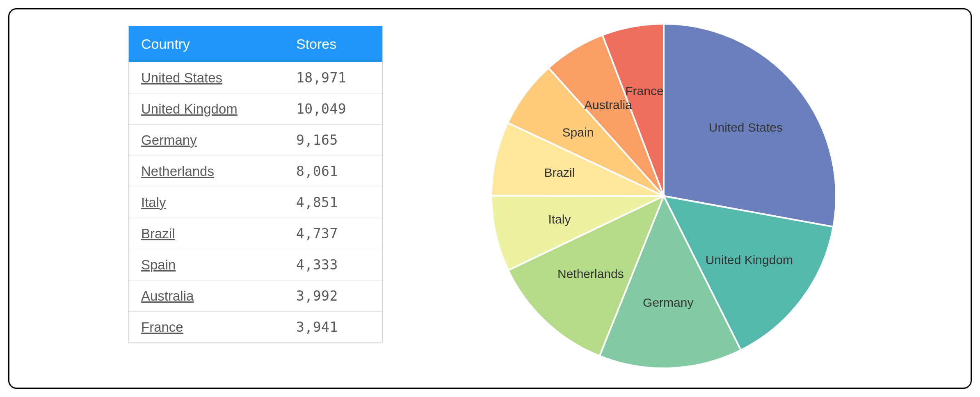 Image resolution: width=980 pixels, height=397 pixels. Describe the element at coordinates (219, 78) in the screenshot. I see `country-link: United States` at that location.